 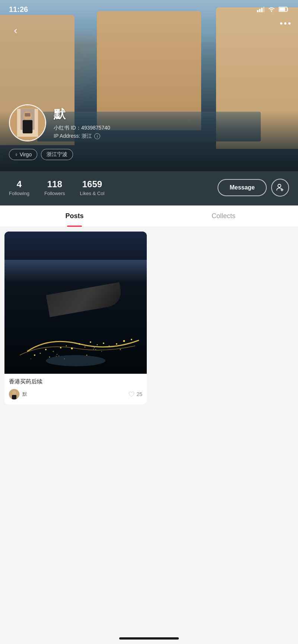 What do you see at coordinates (55, 188) in the screenshot?
I see `stat-followers: 118 Followers` at bounding box center [55, 188].